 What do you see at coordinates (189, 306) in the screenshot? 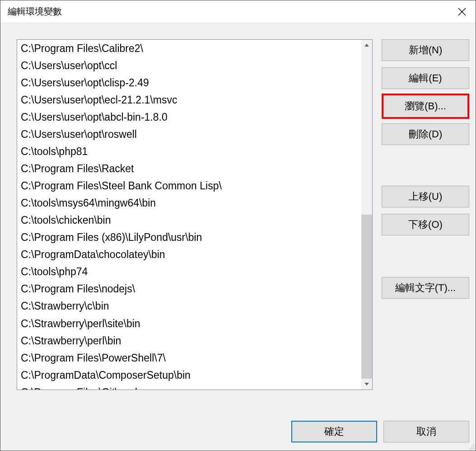
I see `list-item: C:\Strawberry\c\bin` at bounding box center [189, 306].